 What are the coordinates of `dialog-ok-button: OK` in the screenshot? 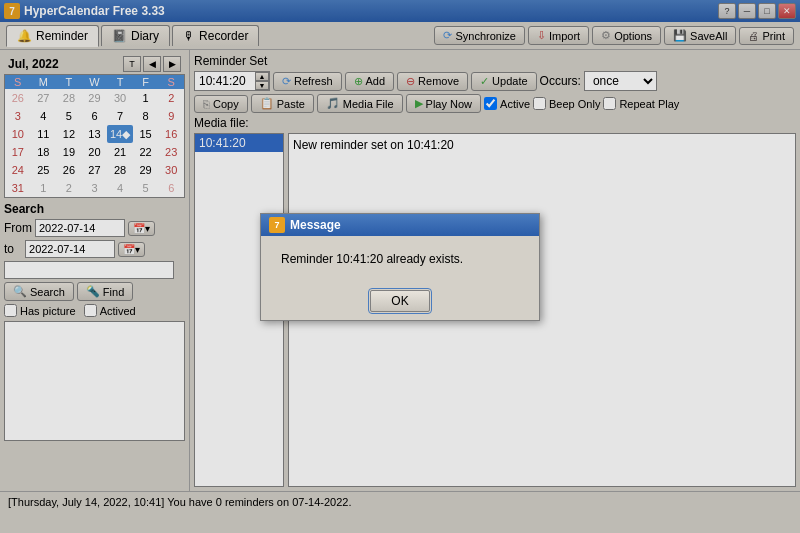 It's located at (400, 301).